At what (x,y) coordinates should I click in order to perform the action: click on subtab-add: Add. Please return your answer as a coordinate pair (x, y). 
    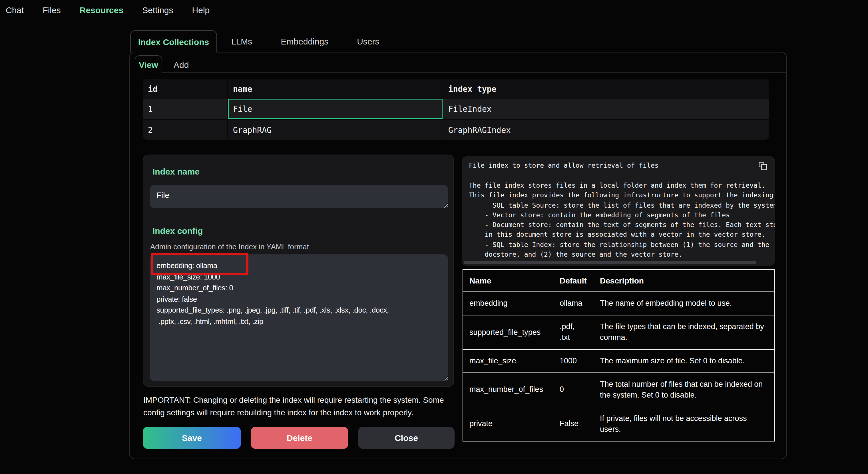
    Looking at the image, I should click on (181, 65).